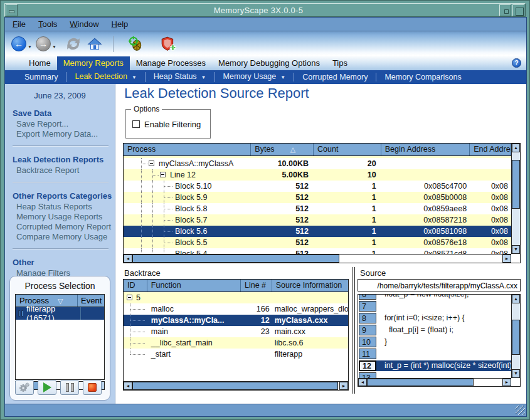 This screenshot has width=530, height=420. I want to click on source-path-field: /home/barryk/tests/filterapp/myClassA.cx…, so click(439, 285).